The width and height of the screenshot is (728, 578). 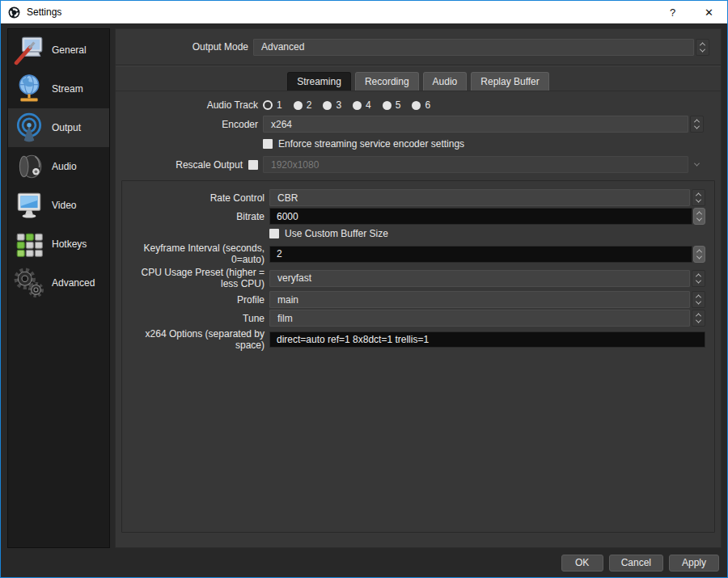 I want to click on tune-label: Tune, so click(x=193, y=319).